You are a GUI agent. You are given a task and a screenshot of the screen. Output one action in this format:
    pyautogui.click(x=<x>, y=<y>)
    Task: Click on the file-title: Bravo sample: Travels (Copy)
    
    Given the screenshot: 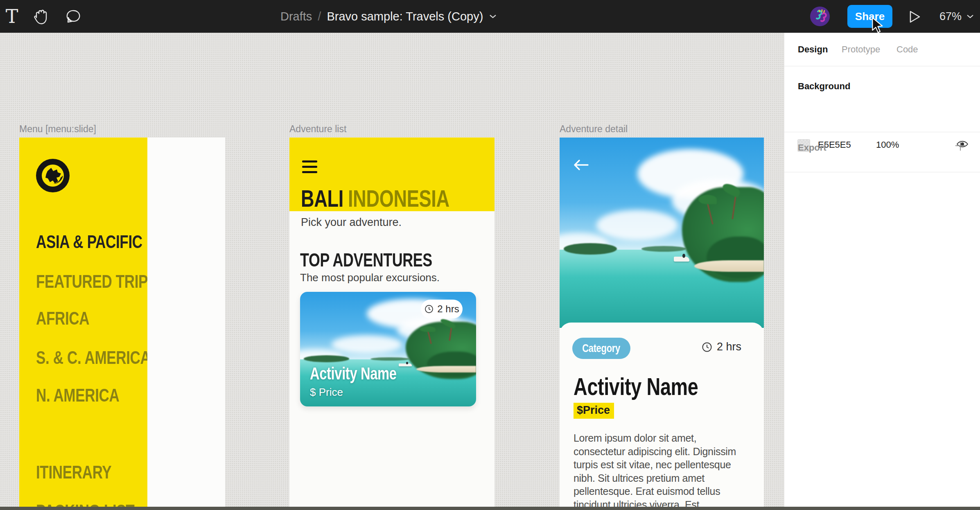 What is the action you would take?
    pyautogui.click(x=405, y=16)
    